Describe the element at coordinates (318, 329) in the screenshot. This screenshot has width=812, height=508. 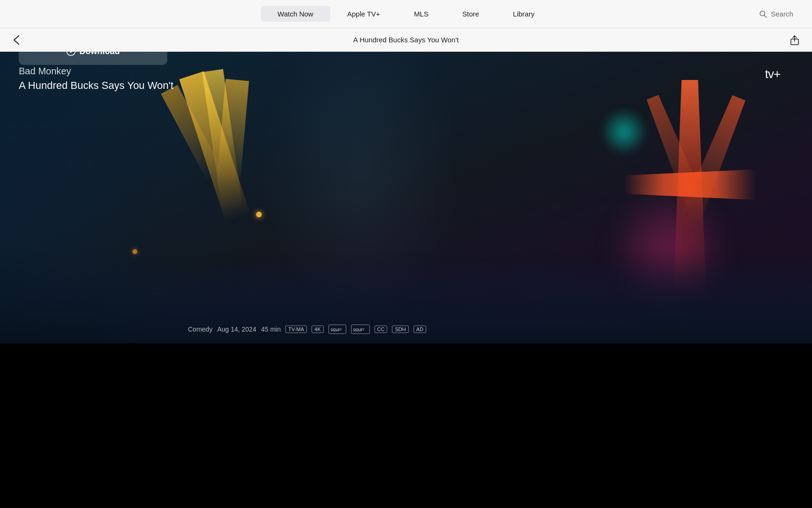
I see `badge-4k: 4K` at that location.